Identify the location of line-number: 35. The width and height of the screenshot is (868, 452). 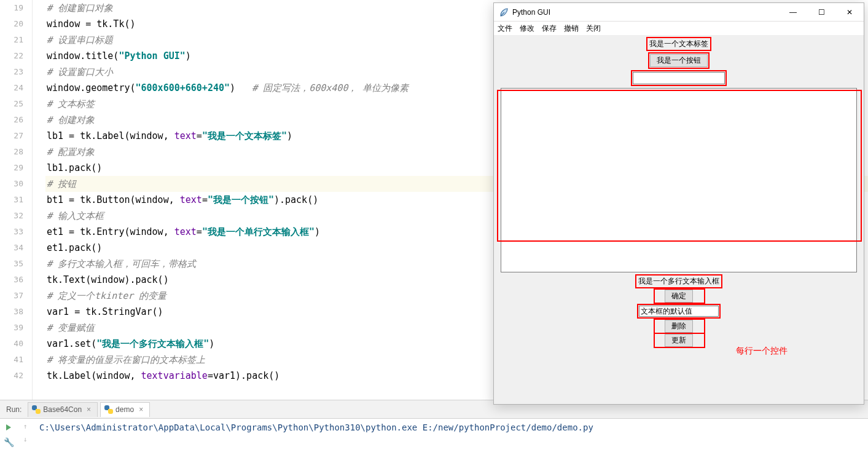
(12, 264).